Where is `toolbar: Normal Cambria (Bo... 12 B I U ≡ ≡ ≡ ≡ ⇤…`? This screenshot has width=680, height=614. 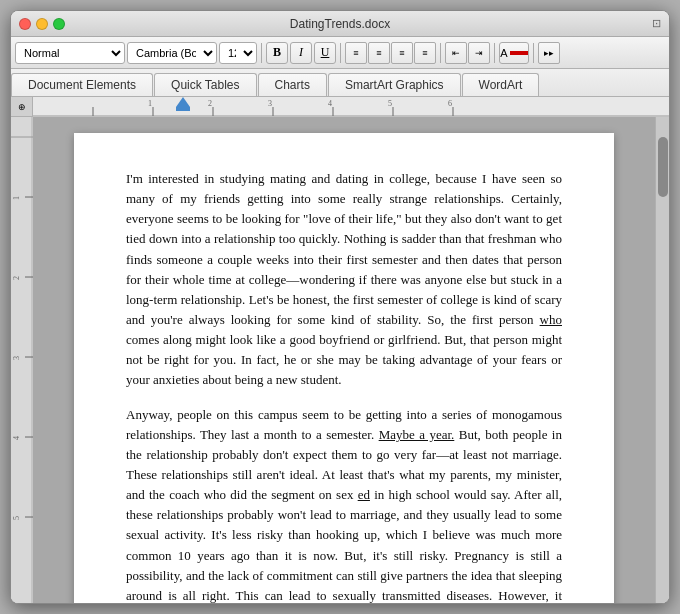 toolbar: Normal Cambria (Bo... 12 B I U ≡ ≡ ≡ ≡ ⇤… is located at coordinates (340, 53).